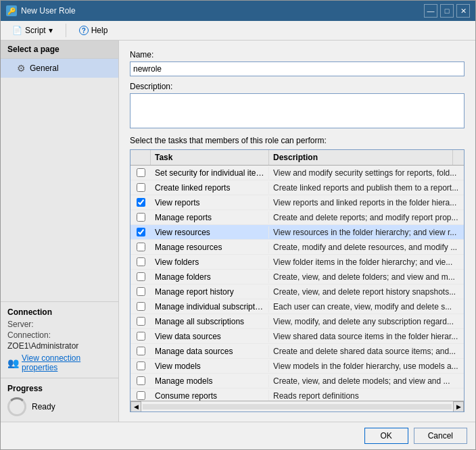 Image resolution: width=476 pixels, height=450 pixels. Describe the element at coordinates (298, 292) in the screenshot. I see `table-row: Manage report historyCreate, view, and d…` at that location.